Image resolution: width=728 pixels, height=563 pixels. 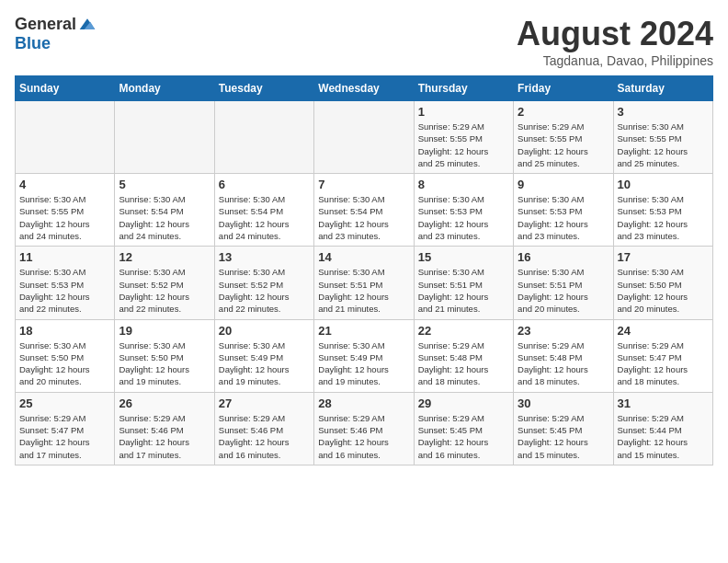 What do you see at coordinates (364, 403) in the screenshot?
I see `cell-date: 28` at bounding box center [364, 403].